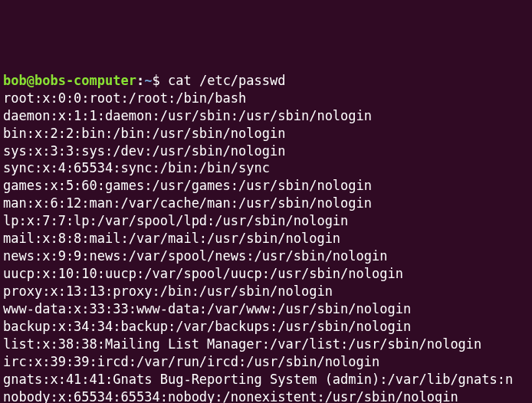  I want to click on output-line: mail:x:8:8:mail:/var/mail:/usr/sbin/nolo…, so click(266, 239).